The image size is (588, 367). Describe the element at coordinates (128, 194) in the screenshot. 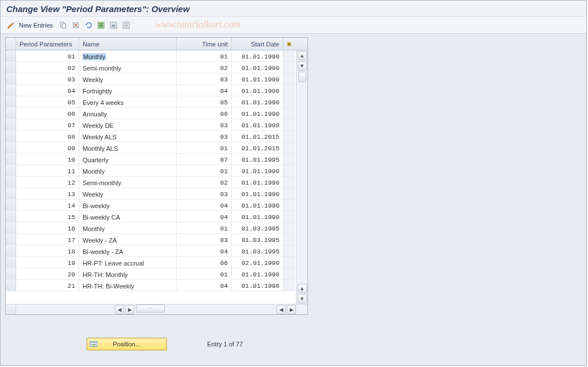

I see `cell-name: Weekly` at that location.